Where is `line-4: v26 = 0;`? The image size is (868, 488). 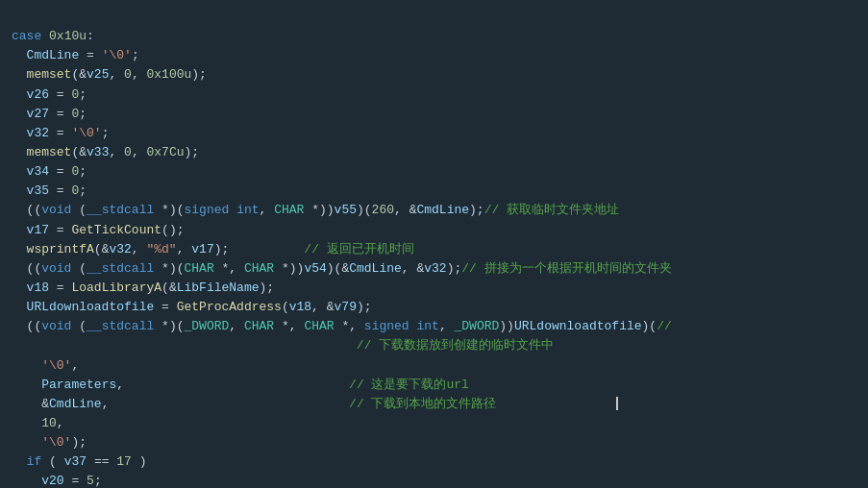 line-4: v26 = 0; is located at coordinates (49, 94).